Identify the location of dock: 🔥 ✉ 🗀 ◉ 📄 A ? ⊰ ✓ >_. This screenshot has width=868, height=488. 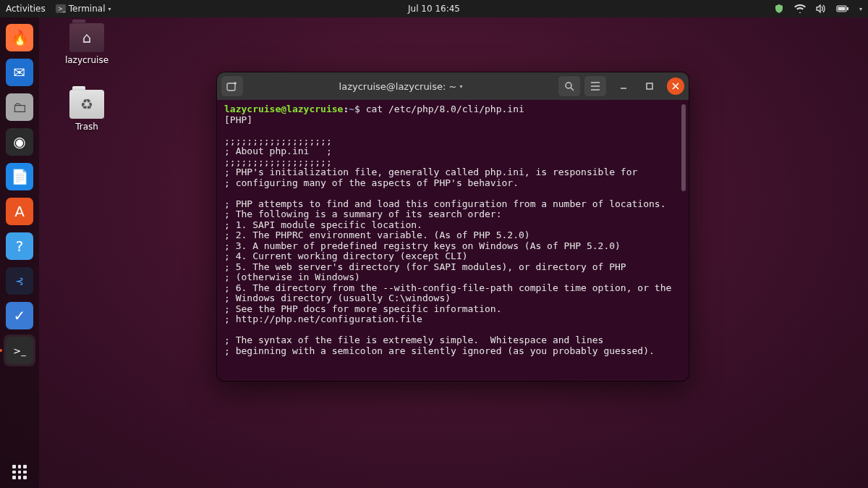
(20, 253).